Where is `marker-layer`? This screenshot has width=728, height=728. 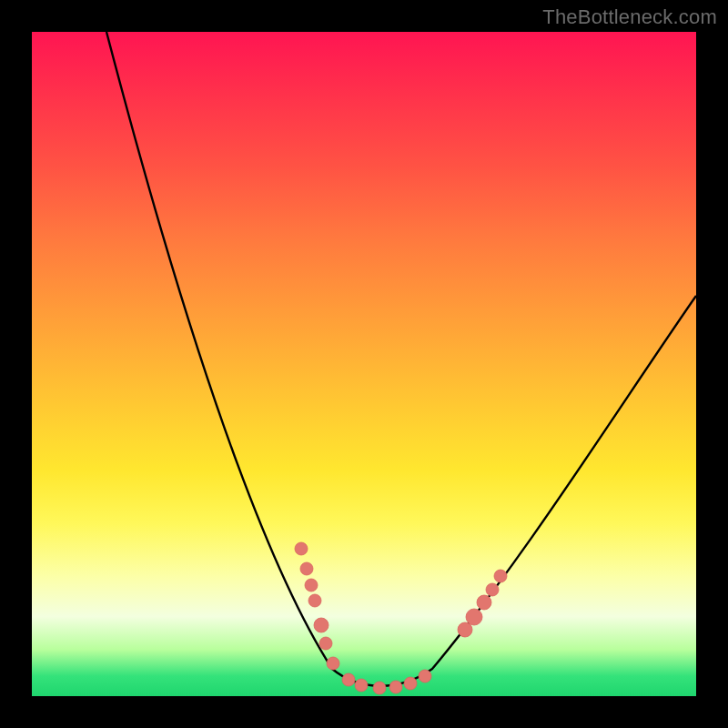
marker-layer is located at coordinates (400, 619).